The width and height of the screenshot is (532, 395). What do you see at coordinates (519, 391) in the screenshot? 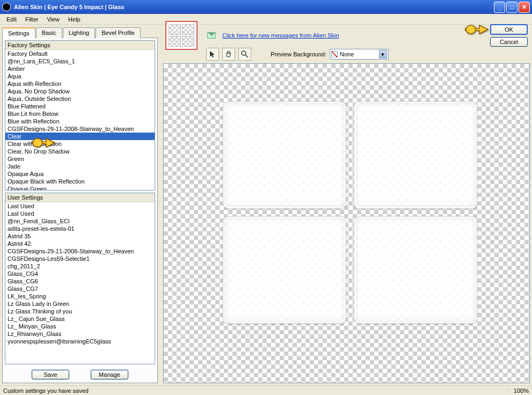
I see `zoom-level: 100%` at bounding box center [519, 391].